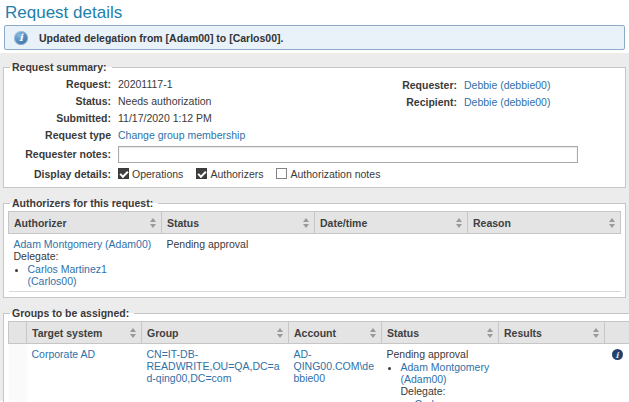 The width and height of the screenshot is (629, 402). Describe the element at coordinates (124, 174) in the screenshot. I see `operations-checkbox` at that location.